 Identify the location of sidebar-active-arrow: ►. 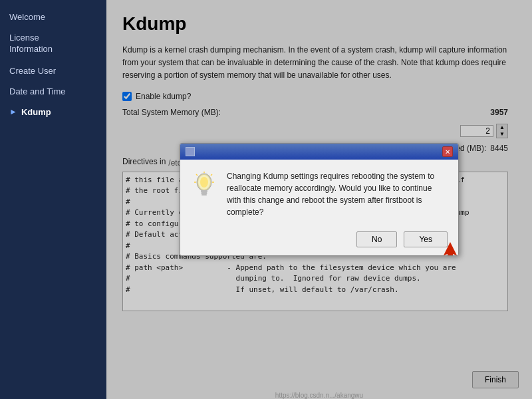
(13, 112).